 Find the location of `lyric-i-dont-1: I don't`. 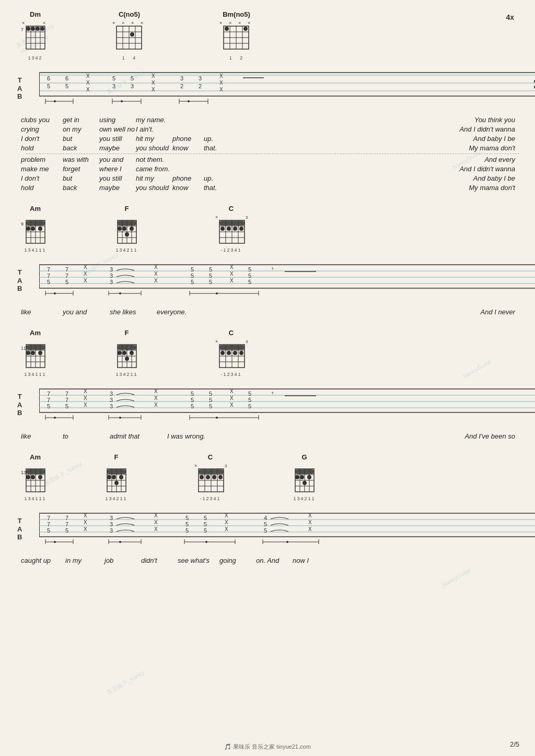

lyric-i-dont-1: I don't is located at coordinates (42, 139).